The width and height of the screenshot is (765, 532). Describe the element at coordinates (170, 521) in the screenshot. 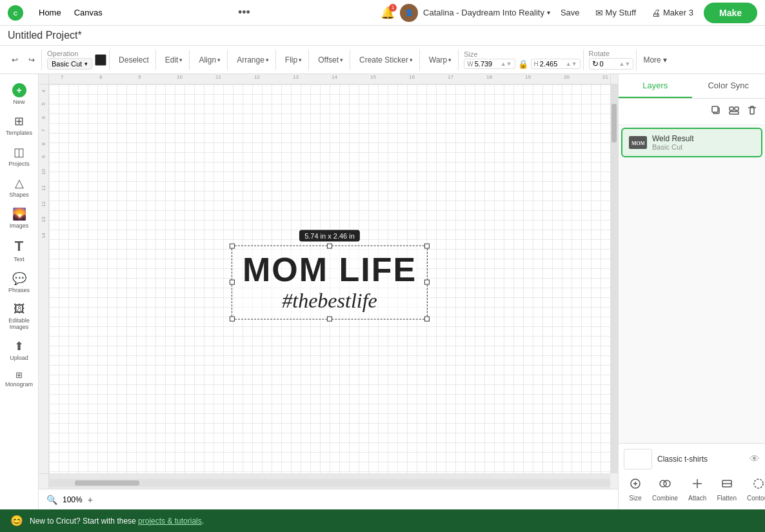

I see `notification-link: projects & tutorials` at that location.